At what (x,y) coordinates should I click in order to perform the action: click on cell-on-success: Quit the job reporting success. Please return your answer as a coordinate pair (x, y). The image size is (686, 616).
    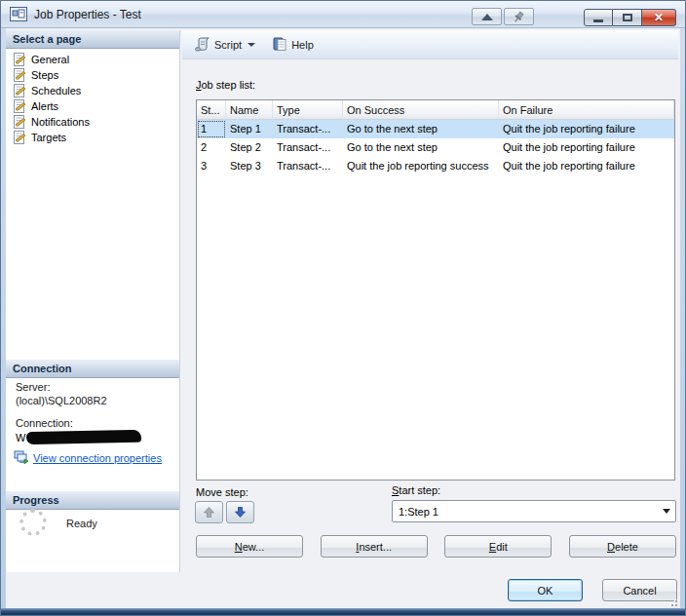
    Looking at the image, I should click on (421, 166).